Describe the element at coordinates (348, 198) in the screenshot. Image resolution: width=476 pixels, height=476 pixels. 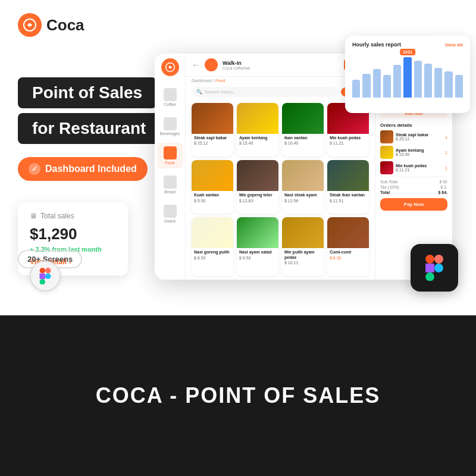
I see `food-info-8: Steak ikan santan $ 11.51` at that location.